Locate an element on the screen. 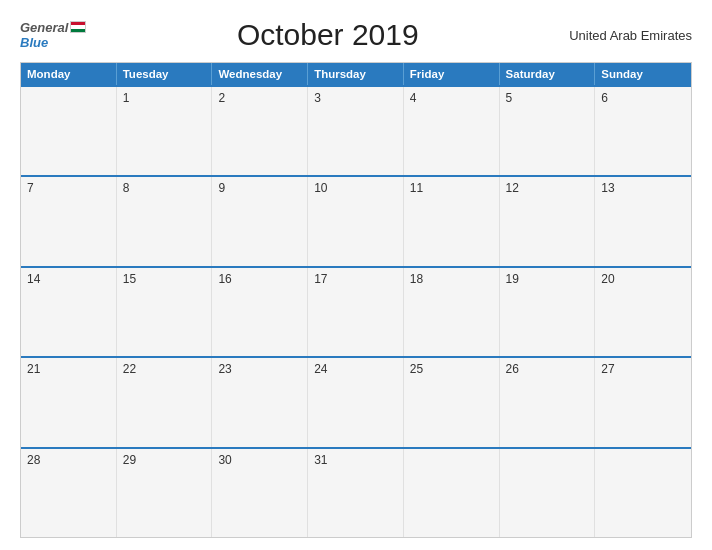 This screenshot has height=550, width=712. header-friday: Friday is located at coordinates (452, 74).